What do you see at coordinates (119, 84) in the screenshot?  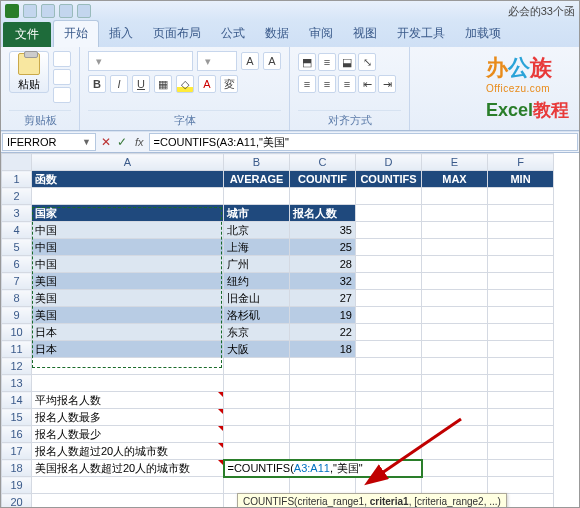 I see `italic-button: I` at bounding box center [119, 84].